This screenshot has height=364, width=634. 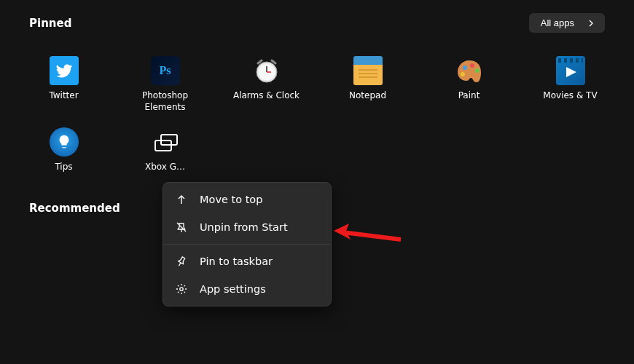 I want to click on app-tile-movies: Movies & TV, so click(x=570, y=83).